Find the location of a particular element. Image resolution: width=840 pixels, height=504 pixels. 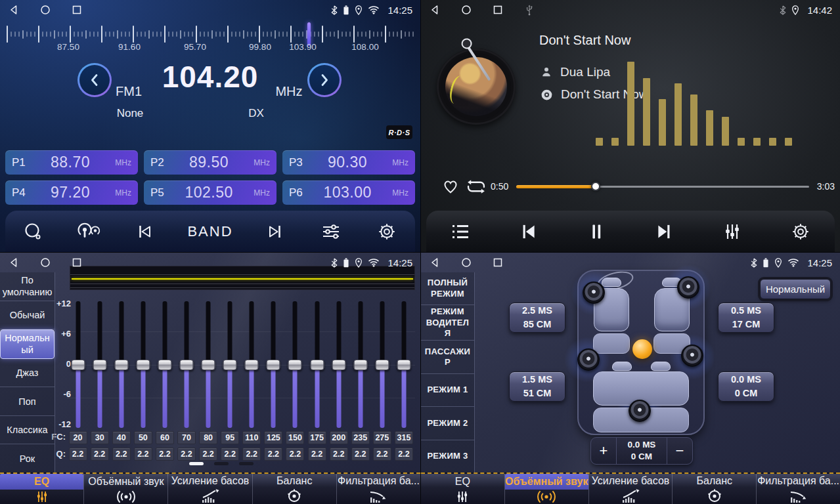

eq-preset-7: Рок is located at coordinates (28, 458).